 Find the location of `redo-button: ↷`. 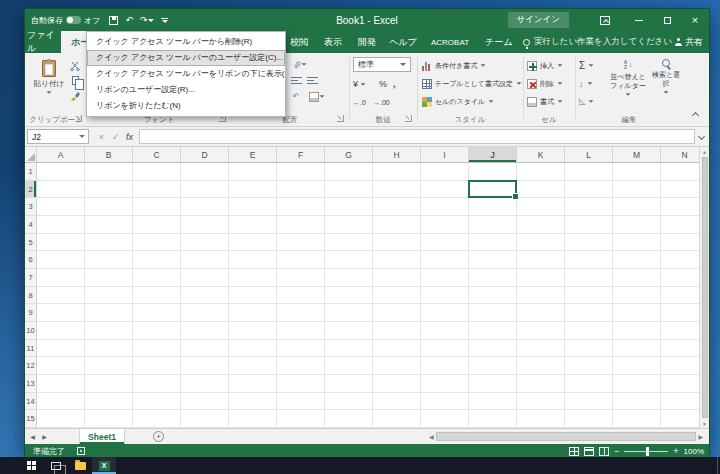

redo-button: ↷ is located at coordinates (148, 20).